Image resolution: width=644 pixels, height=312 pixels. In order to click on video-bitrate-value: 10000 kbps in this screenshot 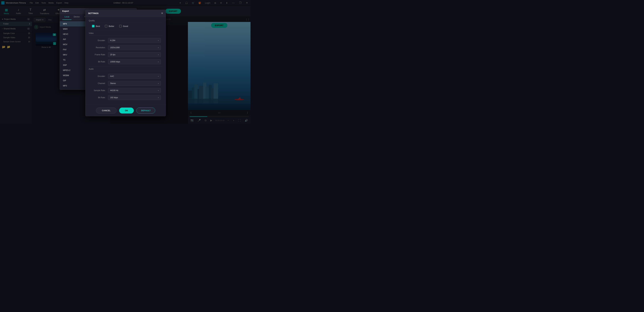, I will do `click(115, 62)`.